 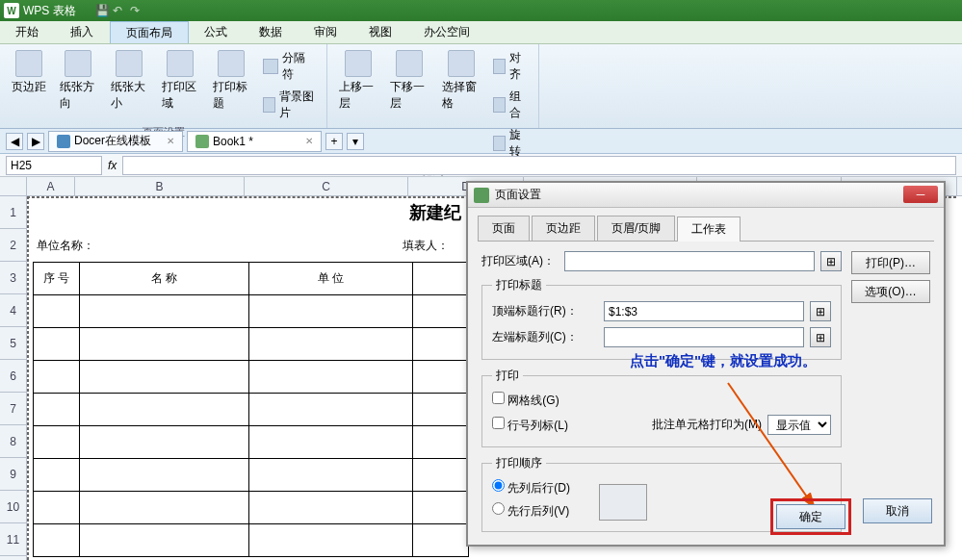 I want to click on tab-page-layout: 页面布局, so click(x=149, y=33).